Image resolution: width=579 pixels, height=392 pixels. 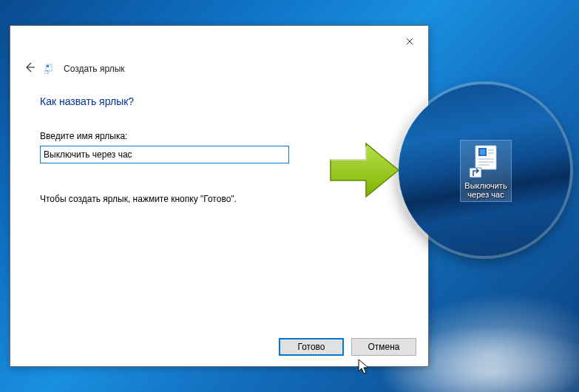 What do you see at coordinates (50, 69) in the screenshot?
I see `shortcut-mini-icon` at bounding box center [50, 69].